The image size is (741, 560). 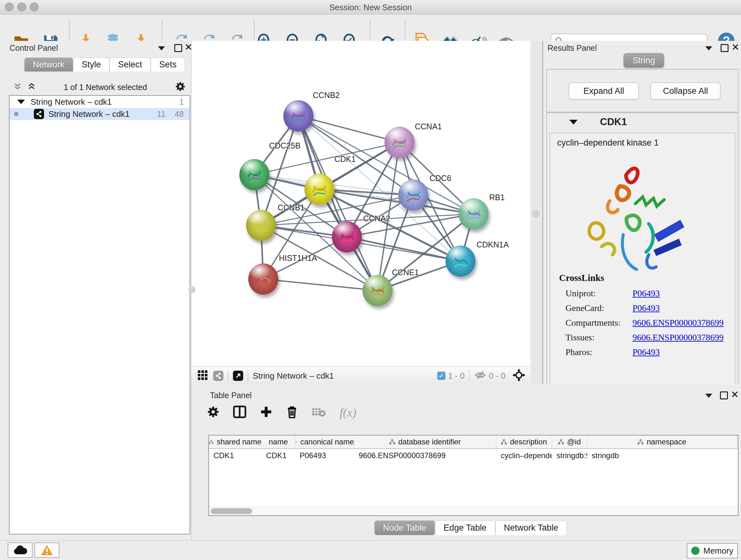 What do you see at coordinates (298, 116) in the screenshot?
I see `node-CCNB2` at bounding box center [298, 116].